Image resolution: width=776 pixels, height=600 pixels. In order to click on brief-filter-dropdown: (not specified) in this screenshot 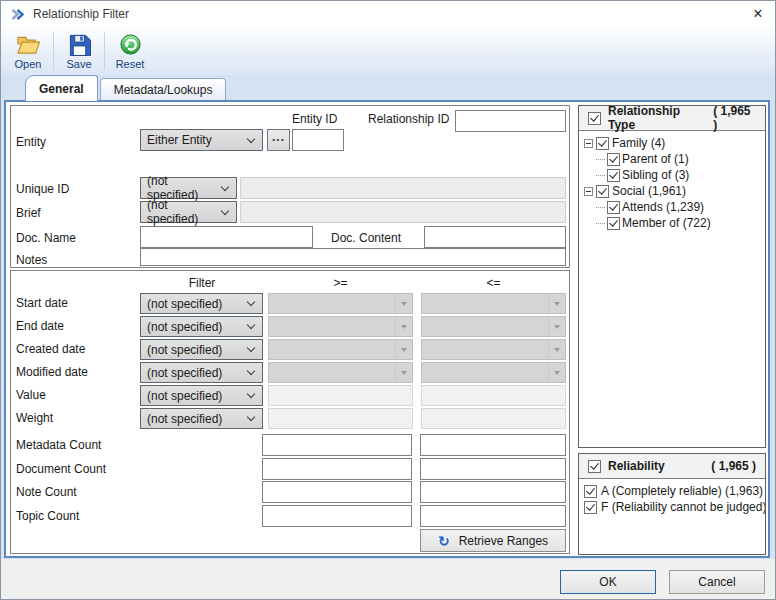, I will do `click(188, 212)`.